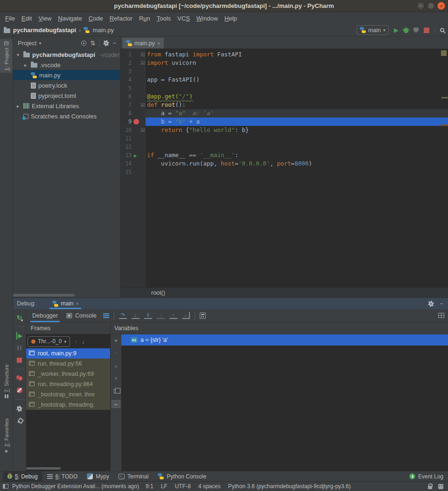 The image size is (448, 491). Describe the element at coordinates (430, 488) in the screenshot. I see `readonly-lock-icon` at that location.